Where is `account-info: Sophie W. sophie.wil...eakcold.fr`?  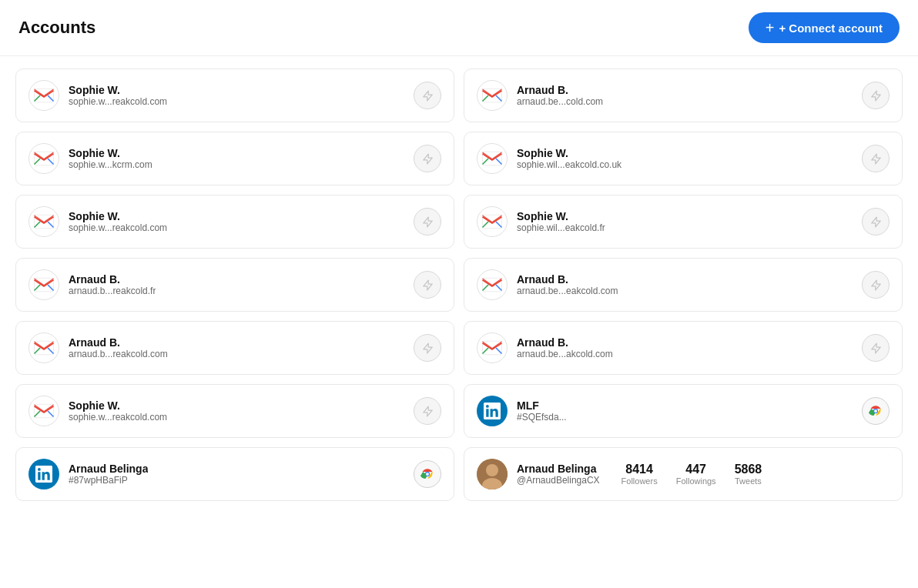 account-info: Sophie W. sophie.wil...eakcold.fr is located at coordinates (561, 222).